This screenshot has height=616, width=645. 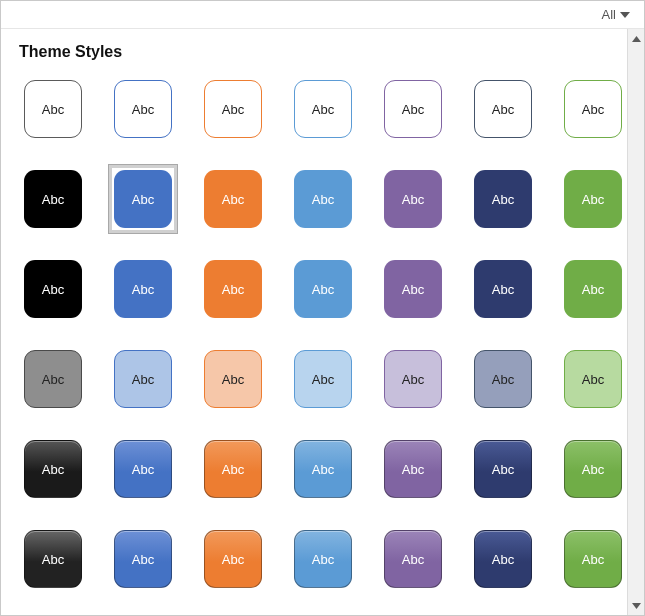 What do you see at coordinates (625, 15) in the screenshot?
I see `chevron-down-icon` at bounding box center [625, 15].